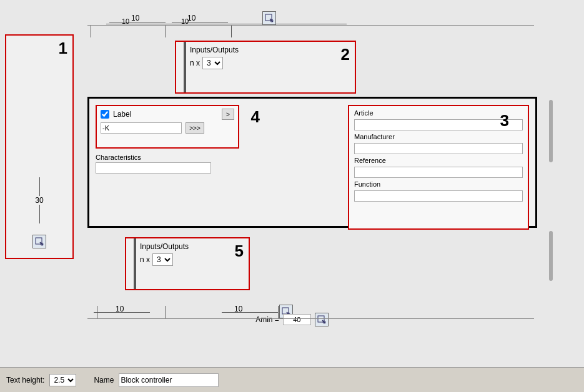 The image size is (584, 392). I want to click on dim-num-bot-1: 10, so click(120, 309).